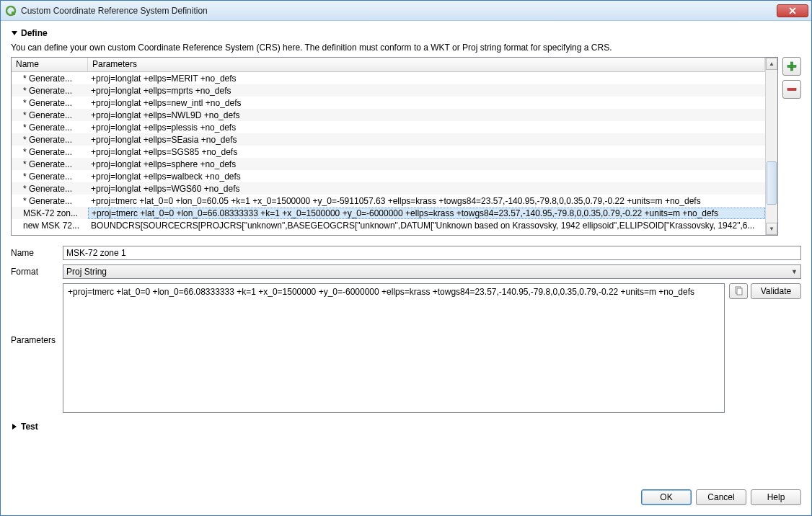 The height and width of the screenshot is (516, 812). What do you see at coordinates (388, 140) in the screenshot?
I see `table-row: * Generate...+proj=longlat +ellps=SEasia…` at bounding box center [388, 140].